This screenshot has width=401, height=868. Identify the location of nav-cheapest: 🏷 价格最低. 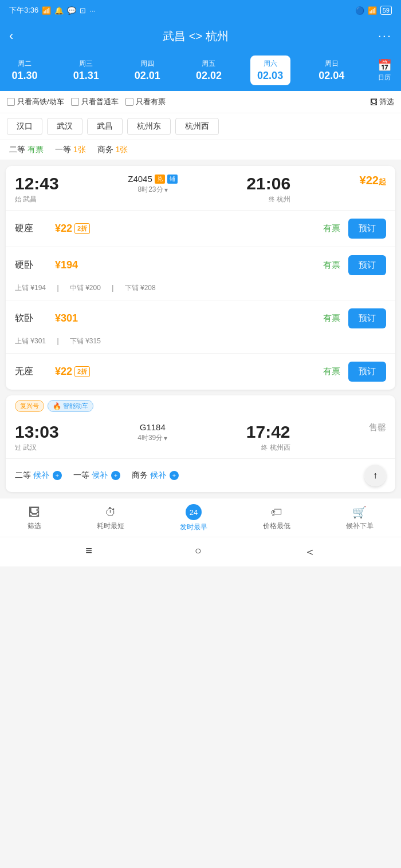
(277, 518).